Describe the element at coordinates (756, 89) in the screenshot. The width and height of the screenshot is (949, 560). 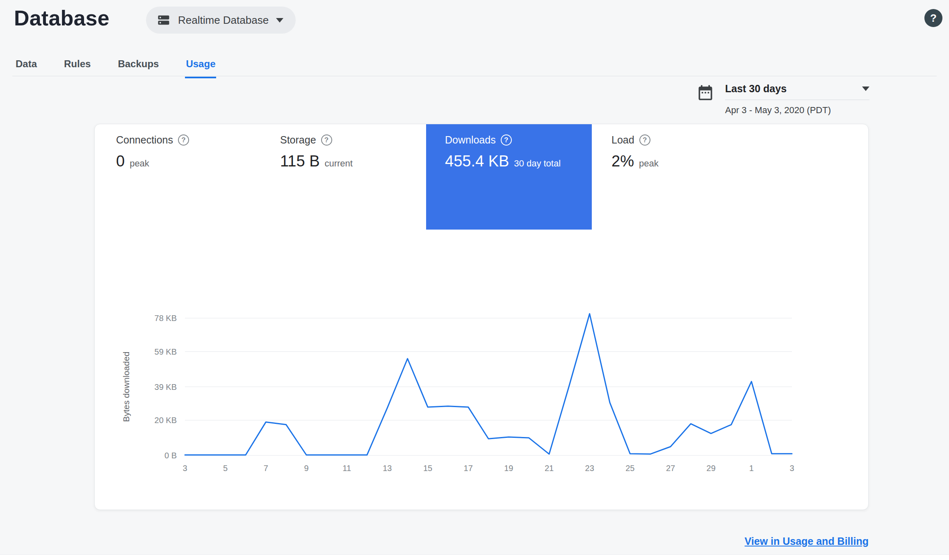
I see `date-range-preset: Last 30 days` at that location.